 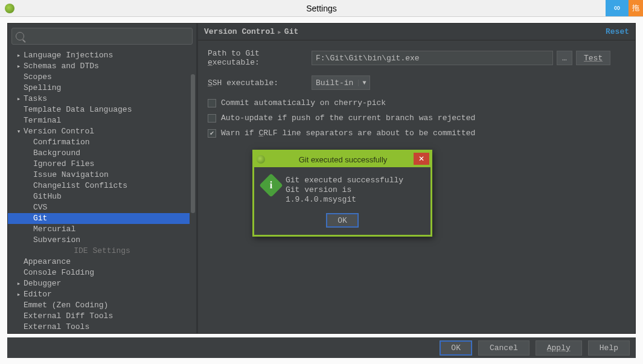 What do you see at coordinates (47, 197) in the screenshot?
I see `tree-item-label: GitHub` at bounding box center [47, 197].